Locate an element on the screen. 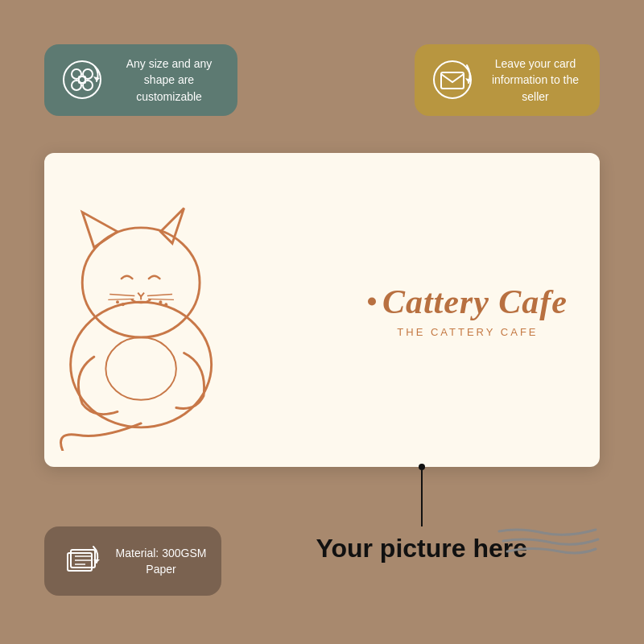 The image size is (644, 644). card-script-name: Cattery Cafe is located at coordinates (468, 302).